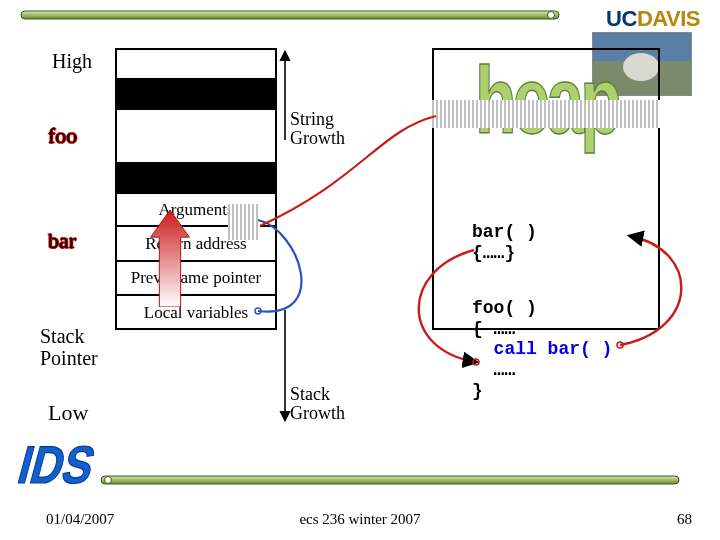 This screenshot has width=720, height=540. What do you see at coordinates (546, 114) in the screenshot?
I see `overflow-hatch-heap` at bounding box center [546, 114].